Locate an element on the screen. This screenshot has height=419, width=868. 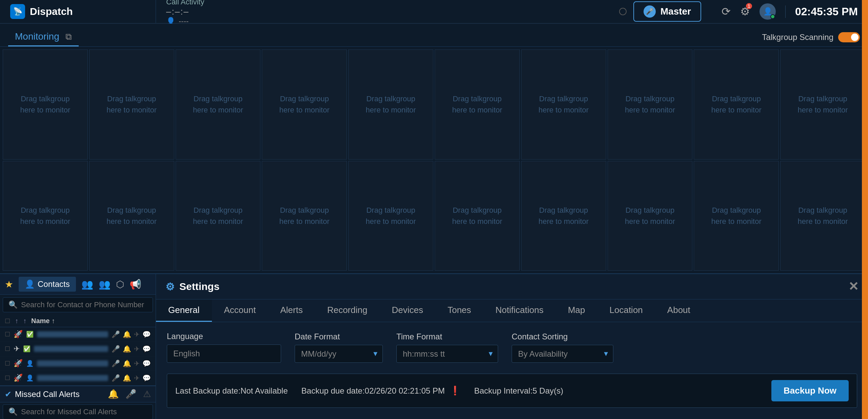
tab-recording: Recording is located at coordinates (347, 311).